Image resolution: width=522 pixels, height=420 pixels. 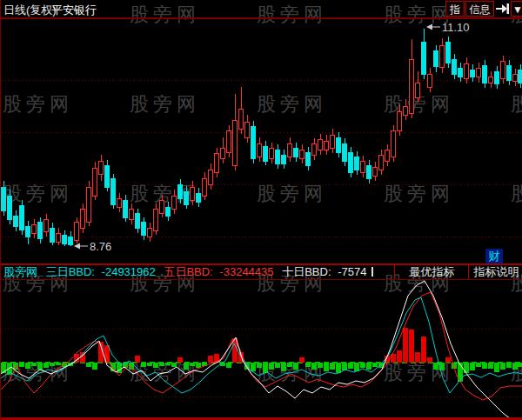 I want to click on bbd3-label: 三日BBD:, so click(x=70, y=272).